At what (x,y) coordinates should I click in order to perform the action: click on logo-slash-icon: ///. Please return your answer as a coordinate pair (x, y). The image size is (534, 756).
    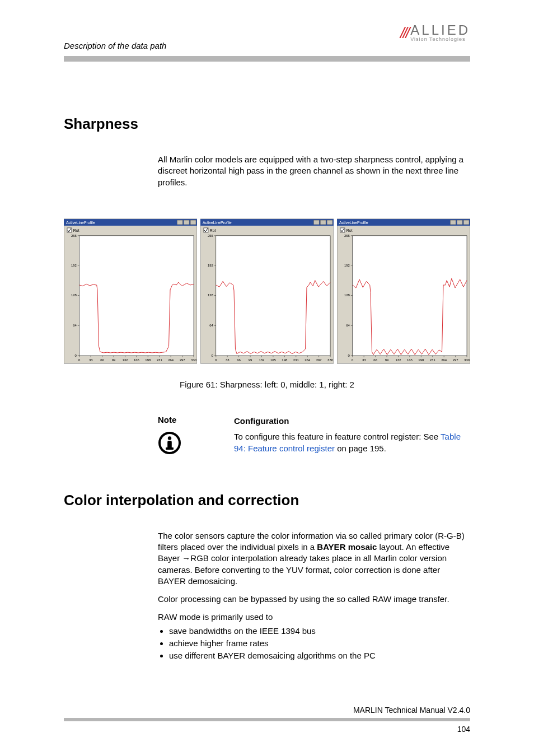
    Looking at the image, I should click on (404, 33).